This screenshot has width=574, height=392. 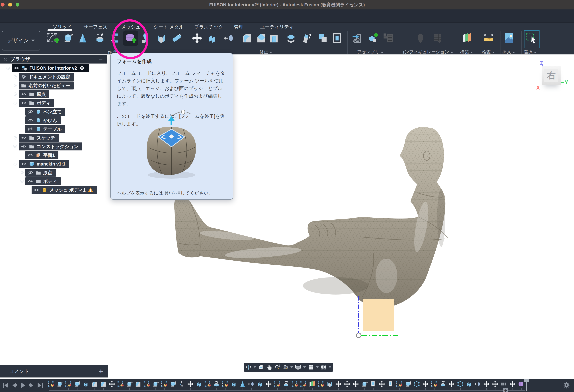 What do you see at coordinates (551, 76) in the screenshot?
I see `viewcube: 右` at bounding box center [551, 76].